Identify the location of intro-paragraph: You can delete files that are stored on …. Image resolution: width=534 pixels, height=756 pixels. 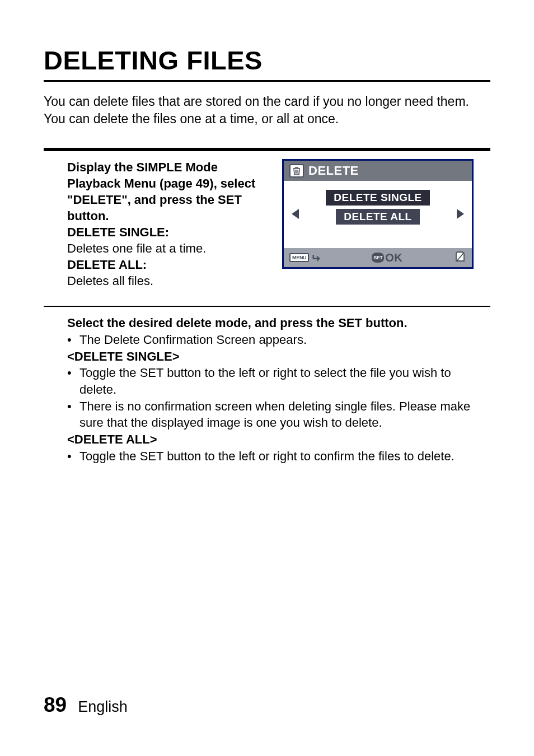
(267, 110).